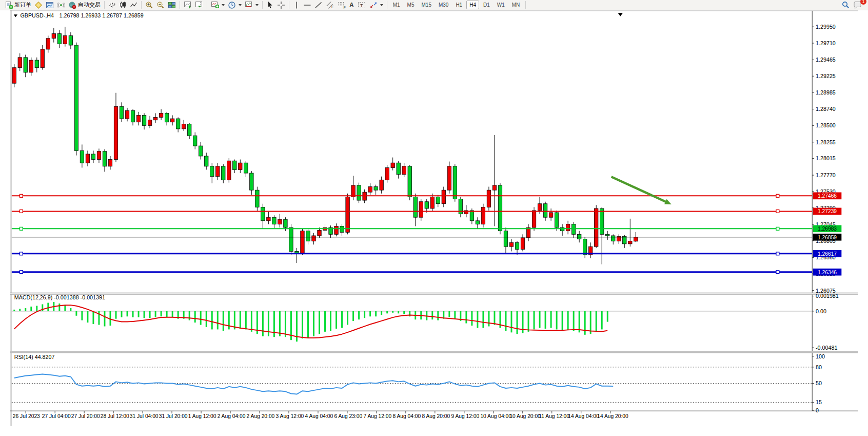 The image size is (868, 436). I want to click on time-axis-label: 14 Aug 20:00, so click(613, 416).